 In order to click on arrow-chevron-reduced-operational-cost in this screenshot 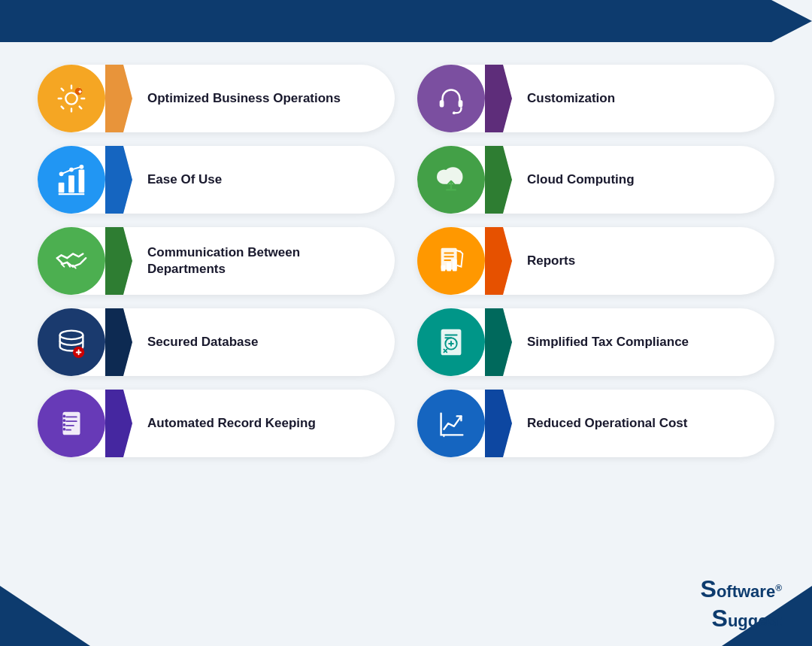, I will do `click(498, 423)`.